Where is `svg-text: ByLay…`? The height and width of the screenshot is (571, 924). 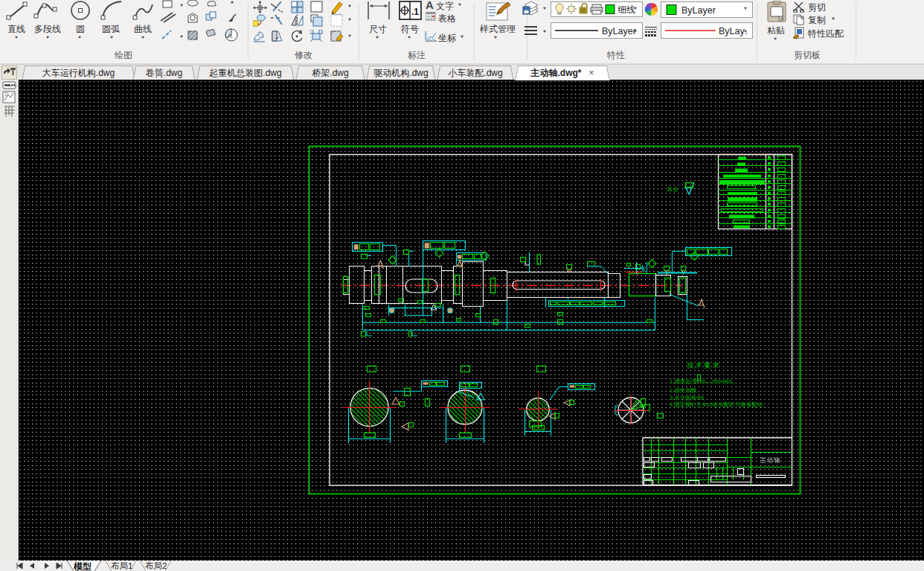
svg-text: ByLay… is located at coordinates (733, 31).